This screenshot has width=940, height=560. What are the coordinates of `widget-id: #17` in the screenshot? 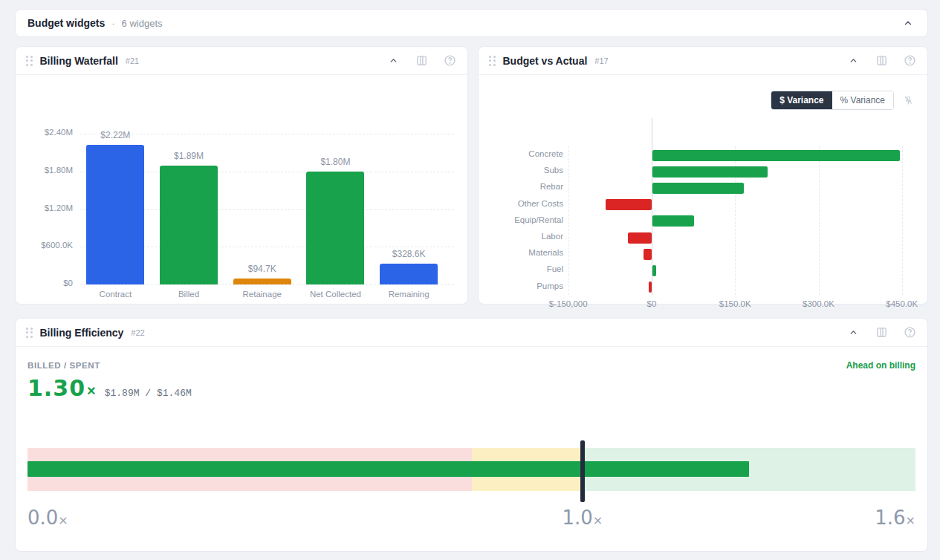 It's located at (601, 61).